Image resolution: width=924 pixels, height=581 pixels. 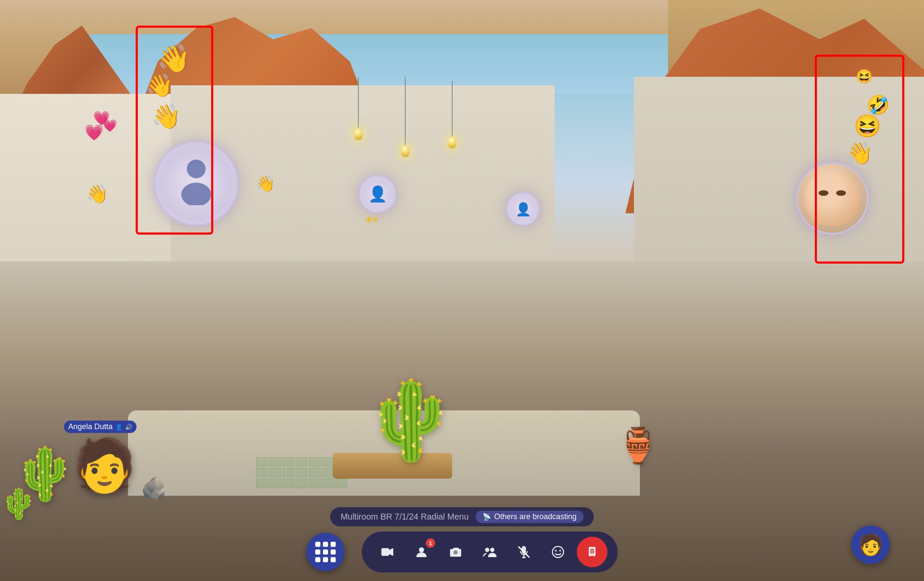 I want to click on group-button, so click(x=490, y=552).